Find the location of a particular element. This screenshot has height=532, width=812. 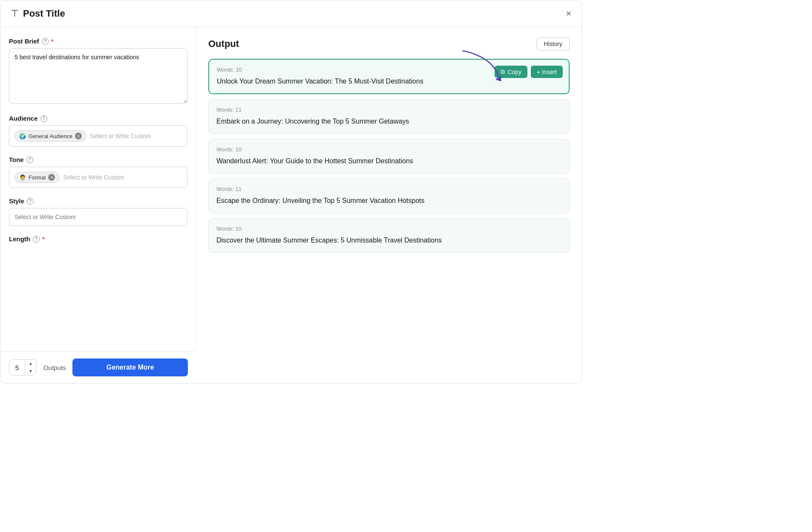

formal-tone-tag: 🧑‍💼 Formal × is located at coordinates (37, 177).